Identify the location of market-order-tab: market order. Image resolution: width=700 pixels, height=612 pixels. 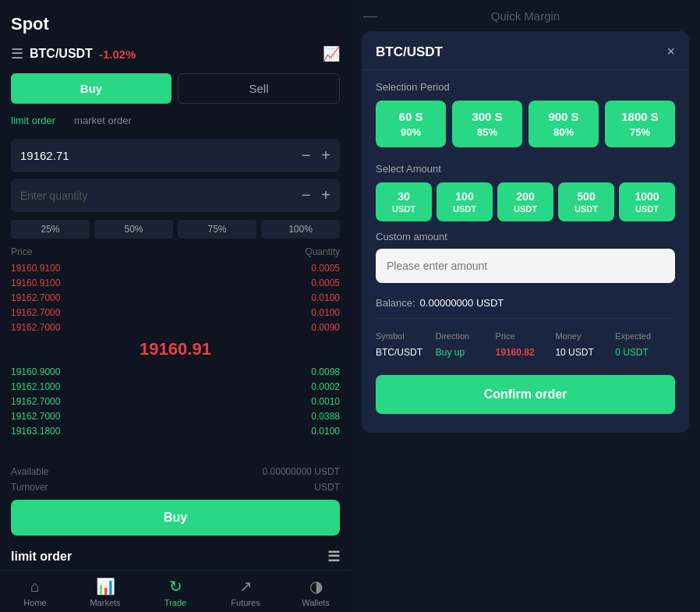
(106, 120).